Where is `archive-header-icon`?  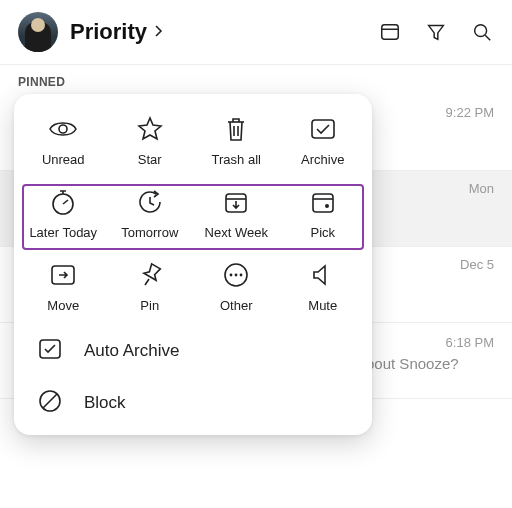
archive-header-icon is located at coordinates (390, 32).